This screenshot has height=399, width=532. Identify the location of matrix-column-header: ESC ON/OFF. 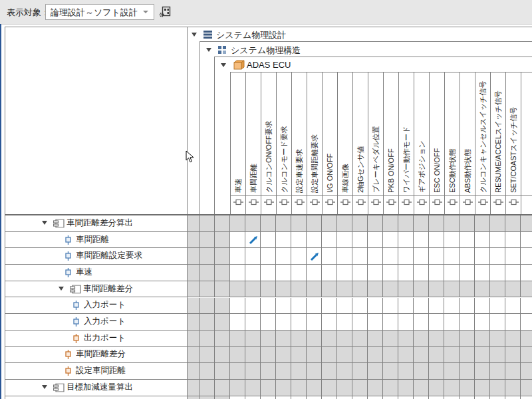
(437, 143).